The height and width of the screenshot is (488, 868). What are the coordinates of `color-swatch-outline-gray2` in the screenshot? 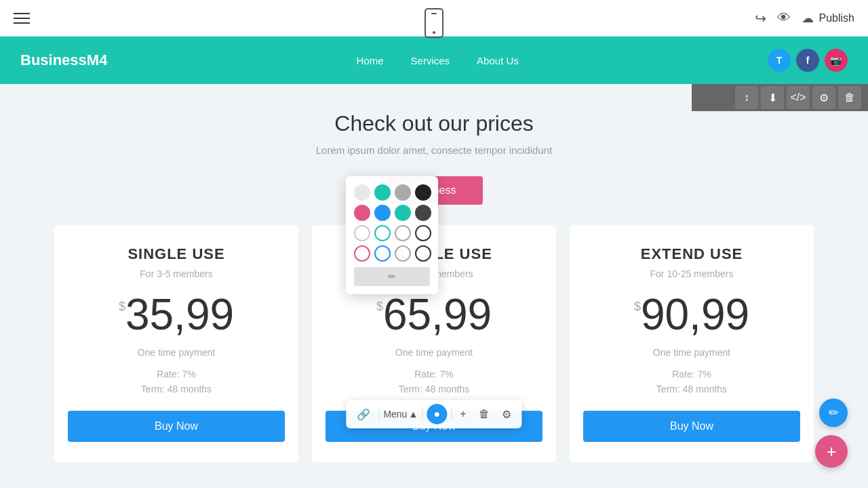 It's located at (403, 253).